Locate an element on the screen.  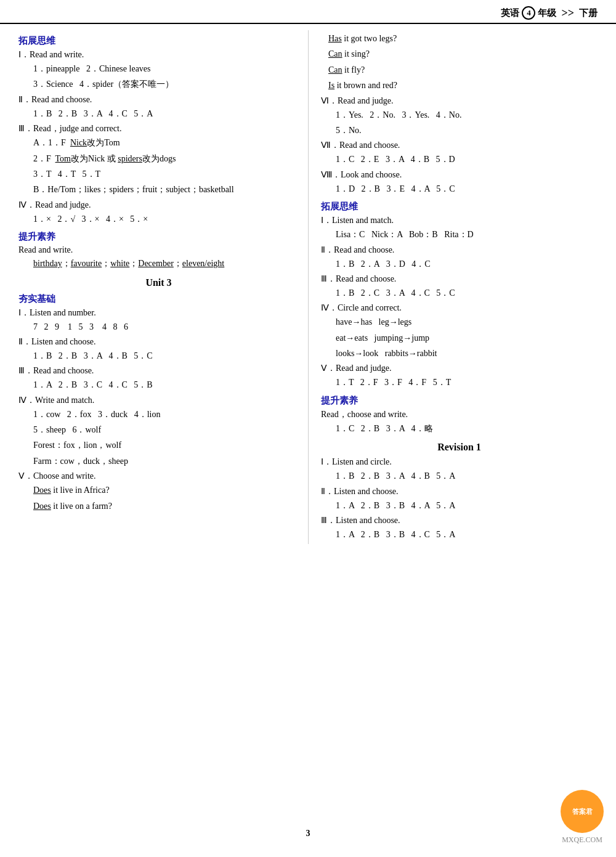
section-right-iv-circle: Ⅳ．Circle and correct. have→has leg→legs … is located at coordinates (460, 331).